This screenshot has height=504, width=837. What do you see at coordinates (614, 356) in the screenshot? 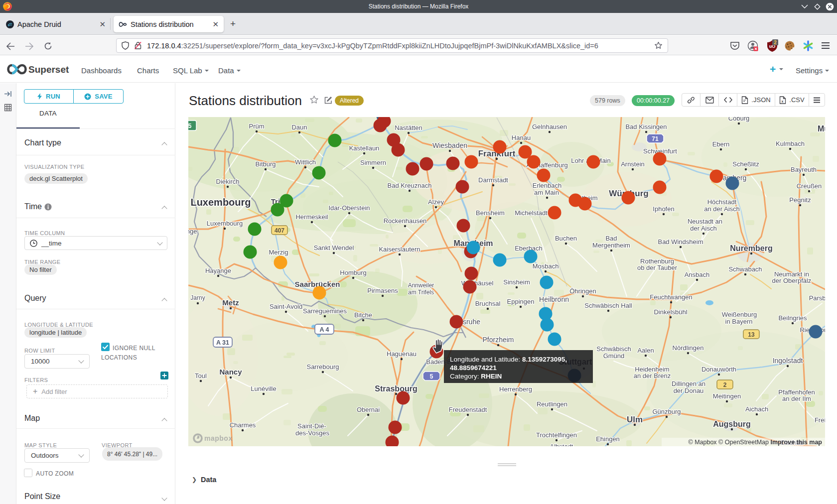
I see `svg-text: Gmünd` at bounding box center [614, 356].